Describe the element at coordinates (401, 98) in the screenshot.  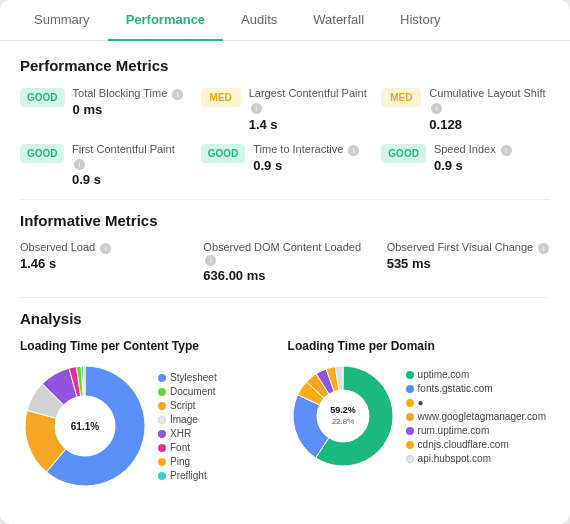
I see `badge-med-cls: MED` at that location.